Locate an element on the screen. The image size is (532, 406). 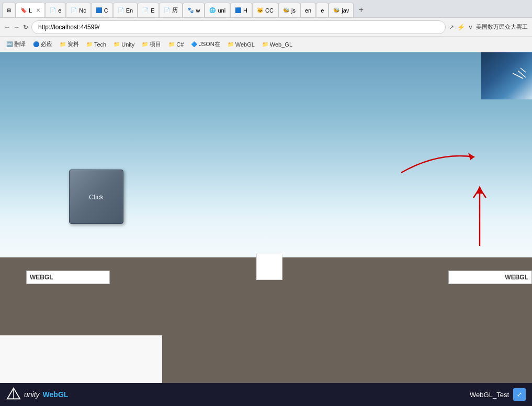
tab-item-uni: 🌐 uni is located at coordinates (218, 10).